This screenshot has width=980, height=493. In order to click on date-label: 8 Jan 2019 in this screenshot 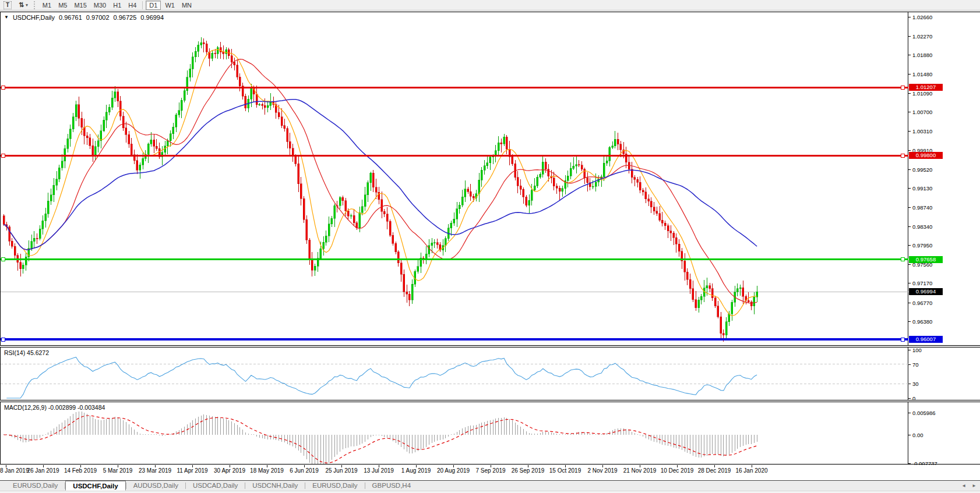, I will do `click(15, 470)`.